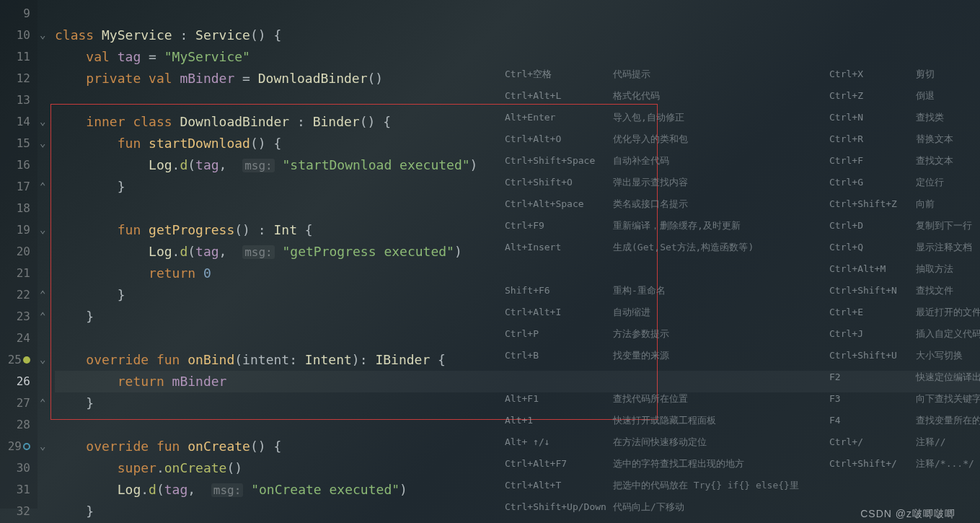  What do you see at coordinates (641, 333) in the screenshot?
I see `shortcut-desc: 方法参数提示` at bounding box center [641, 333].